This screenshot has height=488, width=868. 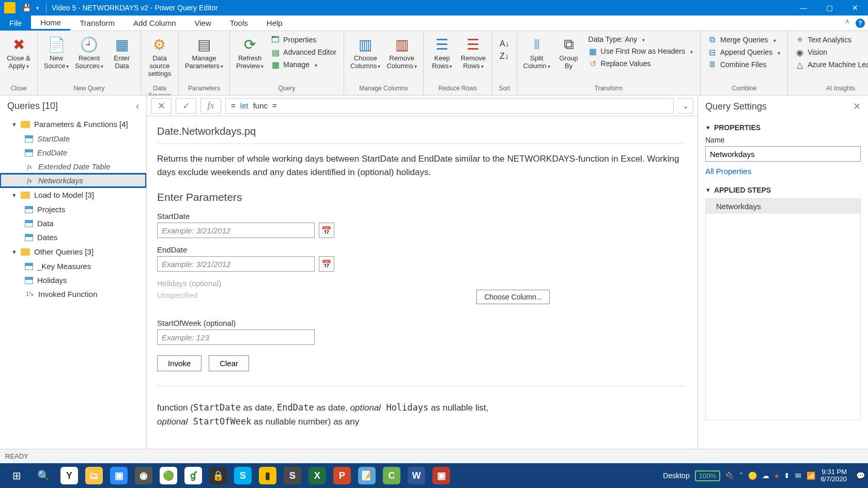 What do you see at coordinates (204, 53) in the screenshot?
I see `manage-parameters-button: ▤Manage Parameters` at bounding box center [204, 53].